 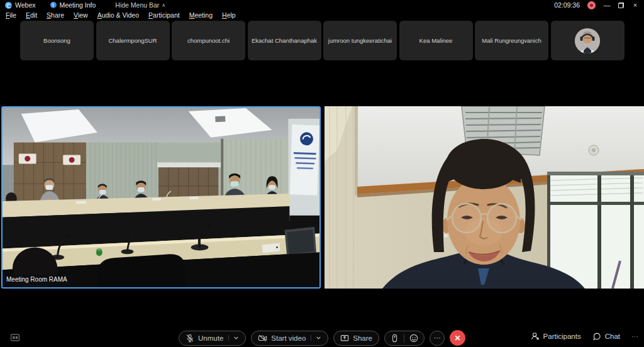 I want to click on app-name: Webex, so click(x=25, y=5).